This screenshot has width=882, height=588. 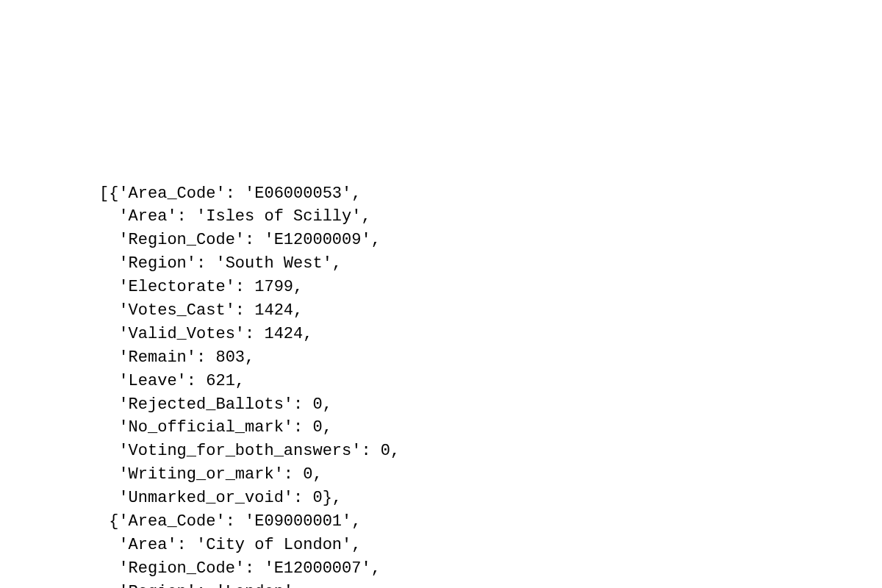 I want to click on code-line: 'Leave': 621,, so click(x=172, y=381).